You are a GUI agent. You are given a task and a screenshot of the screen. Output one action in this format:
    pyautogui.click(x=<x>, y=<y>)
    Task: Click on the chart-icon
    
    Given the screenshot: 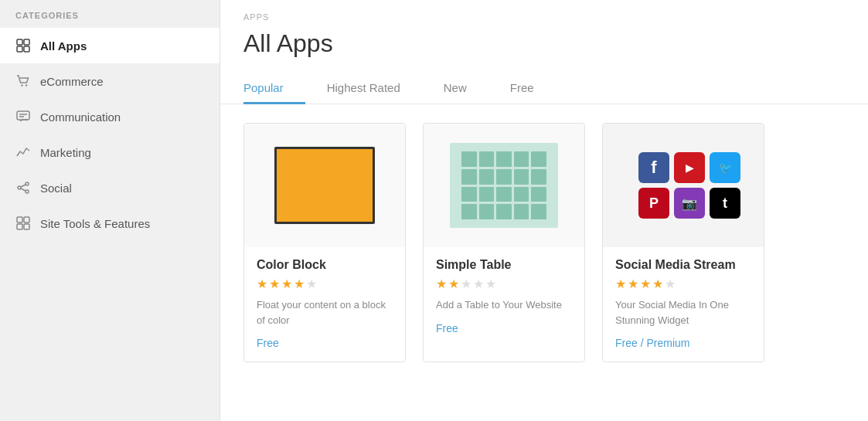 What is the action you would take?
    pyautogui.click(x=23, y=152)
    